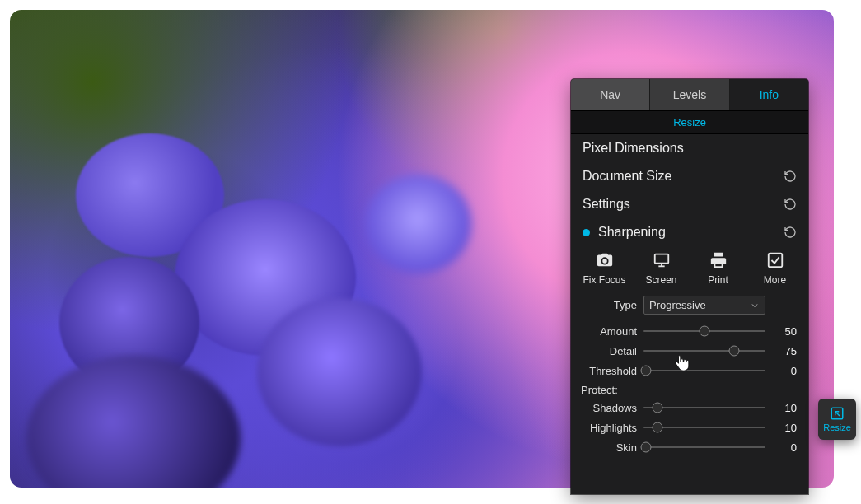 The height and width of the screenshot is (504, 861). What do you see at coordinates (604, 408) in the screenshot?
I see `shadows-label: Shadows` at bounding box center [604, 408].